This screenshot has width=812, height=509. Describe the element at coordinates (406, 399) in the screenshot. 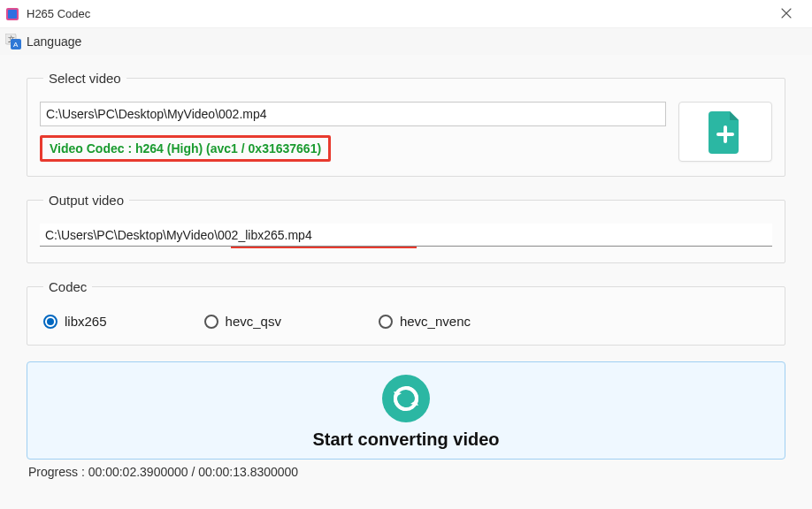

I see `refresh-circle-icon` at that location.